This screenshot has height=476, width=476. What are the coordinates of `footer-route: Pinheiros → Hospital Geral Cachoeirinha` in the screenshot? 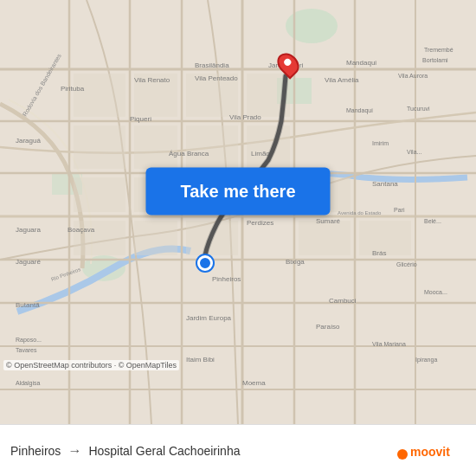 It's located at (125, 451).